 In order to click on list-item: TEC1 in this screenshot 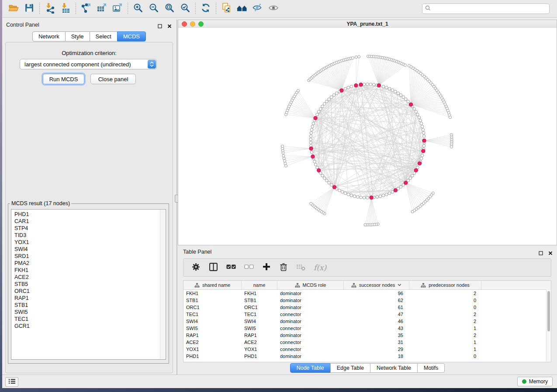, I will do `click(90, 319)`.